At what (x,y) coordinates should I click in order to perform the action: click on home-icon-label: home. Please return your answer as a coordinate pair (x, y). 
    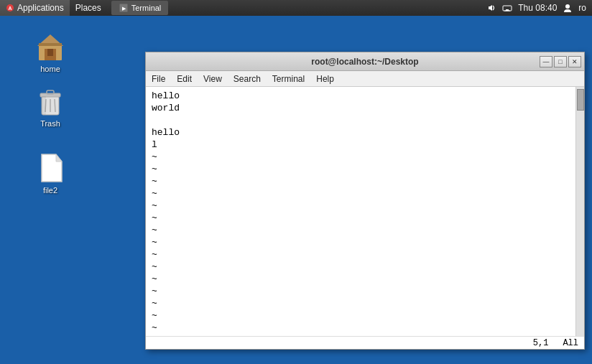
    Looking at the image, I should click on (50, 69).